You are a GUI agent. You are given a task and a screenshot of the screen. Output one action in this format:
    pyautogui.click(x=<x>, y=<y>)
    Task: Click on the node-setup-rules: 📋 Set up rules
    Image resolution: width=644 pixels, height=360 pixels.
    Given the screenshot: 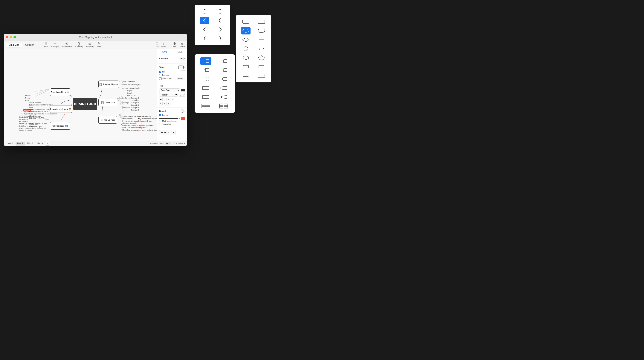 What is the action you would take?
    pyautogui.click(x=108, y=120)
    